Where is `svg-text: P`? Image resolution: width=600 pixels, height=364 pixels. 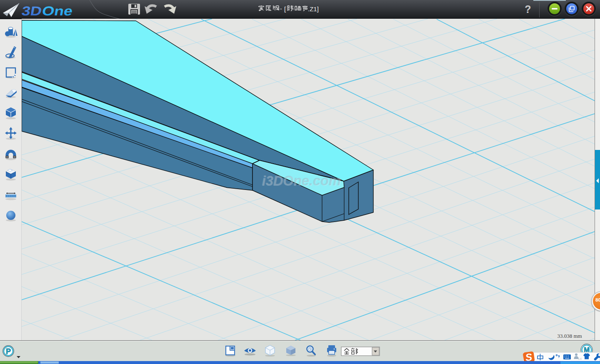 svg-text: P is located at coordinates (8, 352).